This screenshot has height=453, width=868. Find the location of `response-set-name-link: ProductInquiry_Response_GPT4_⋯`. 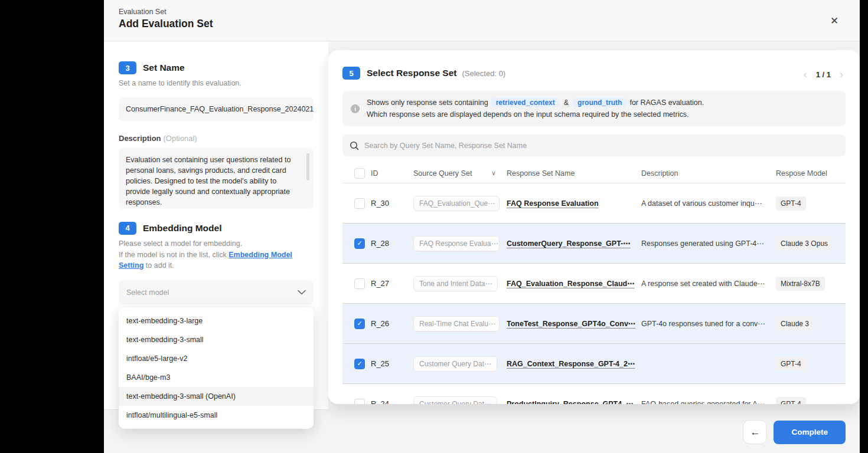

response-set-name-link: ProductInquiry_Response_GPT4_⋯ is located at coordinates (574, 402).